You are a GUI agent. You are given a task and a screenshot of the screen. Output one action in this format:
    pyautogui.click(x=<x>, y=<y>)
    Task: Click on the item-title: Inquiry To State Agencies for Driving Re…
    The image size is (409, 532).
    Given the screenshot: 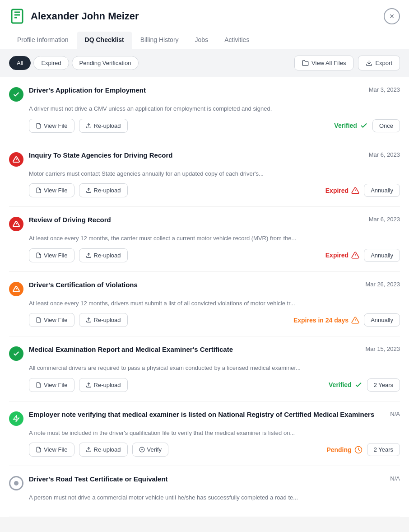 What is the action you would take?
    pyautogui.click(x=101, y=155)
    